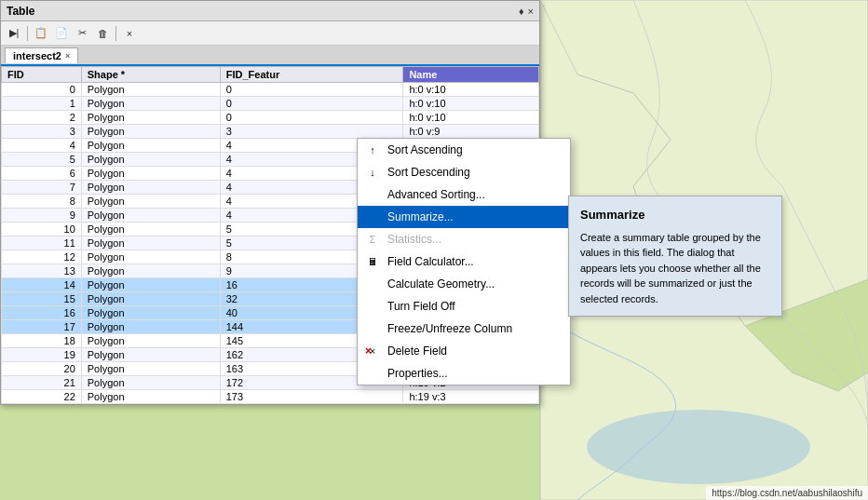  Describe the element at coordinates (464, 195) in the screenshot. I see `menu-item-advanced-sorting---: Advanced Sorting...` at that location.